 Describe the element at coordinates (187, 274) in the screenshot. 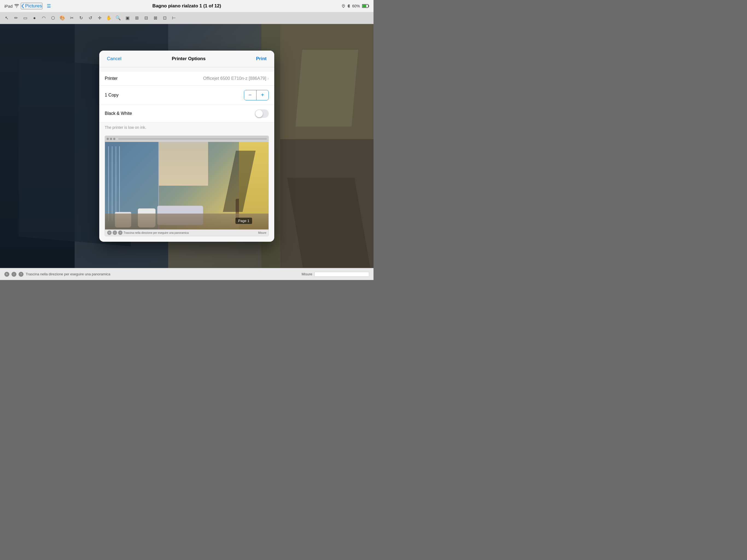

I see `bottom-bar: ↻ i ? Trascina nella direzione per esegu…` at that location.